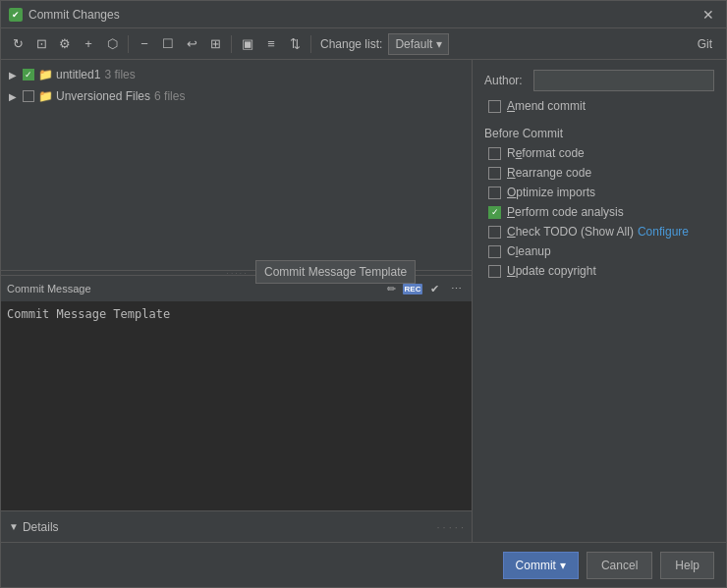  I want to click on checkbox-untitled1, so click(28, 75).